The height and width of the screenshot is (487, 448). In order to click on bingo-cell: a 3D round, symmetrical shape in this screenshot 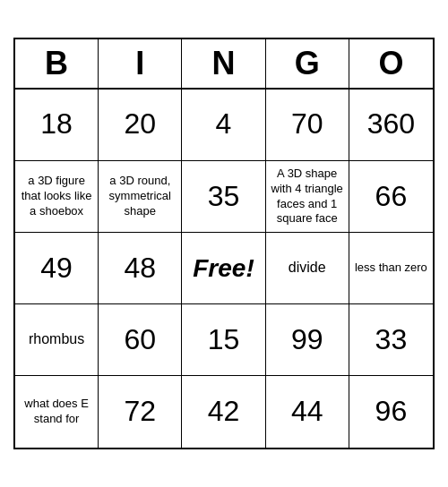, I will do `click(140, 197)`.